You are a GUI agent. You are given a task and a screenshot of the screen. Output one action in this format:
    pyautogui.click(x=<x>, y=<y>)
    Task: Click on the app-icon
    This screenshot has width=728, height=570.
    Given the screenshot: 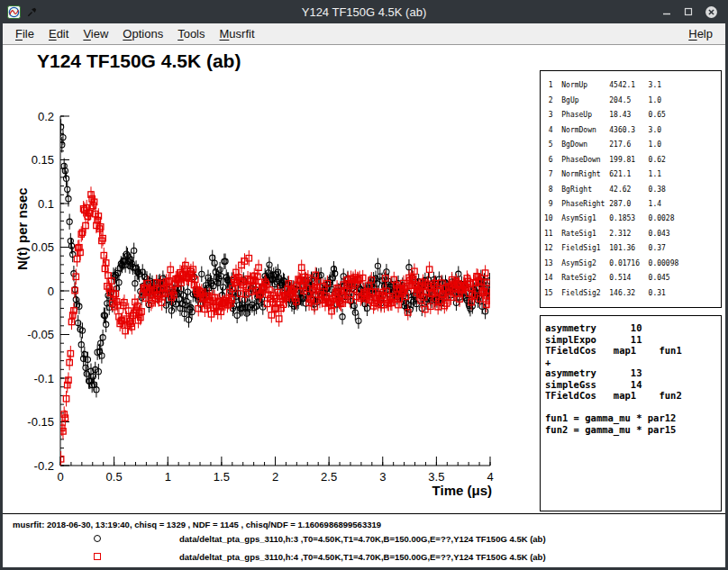 What is the action you would take?
    pyautogui.click(x=14, y=13)
    